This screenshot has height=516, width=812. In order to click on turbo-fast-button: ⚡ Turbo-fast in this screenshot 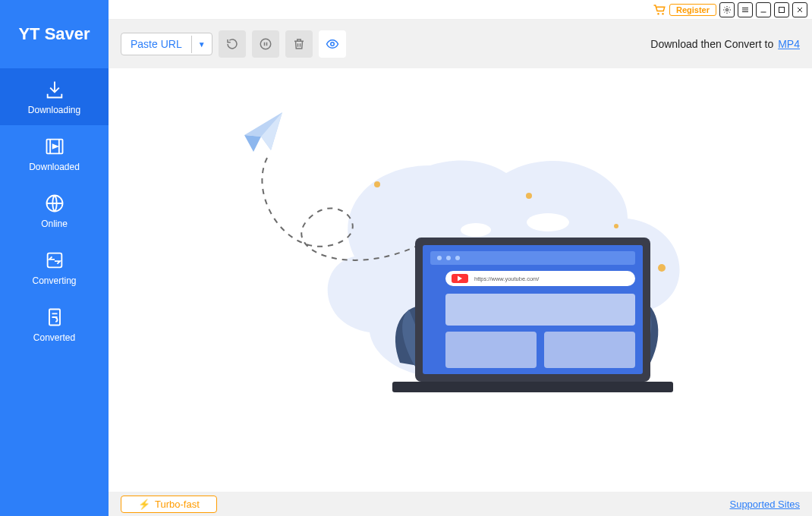, I will do `click(168, 504)`.